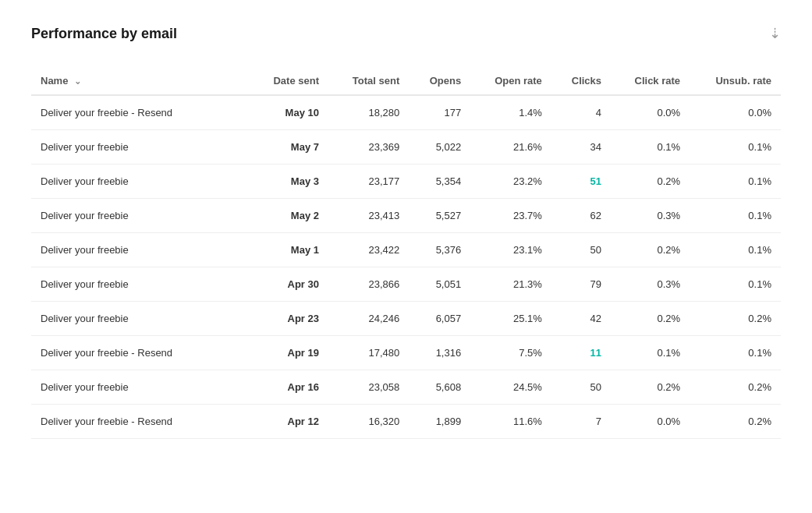 This screenshot has height=513, width=812. I want to click on cell-clicks: 34, so click(581, 147).